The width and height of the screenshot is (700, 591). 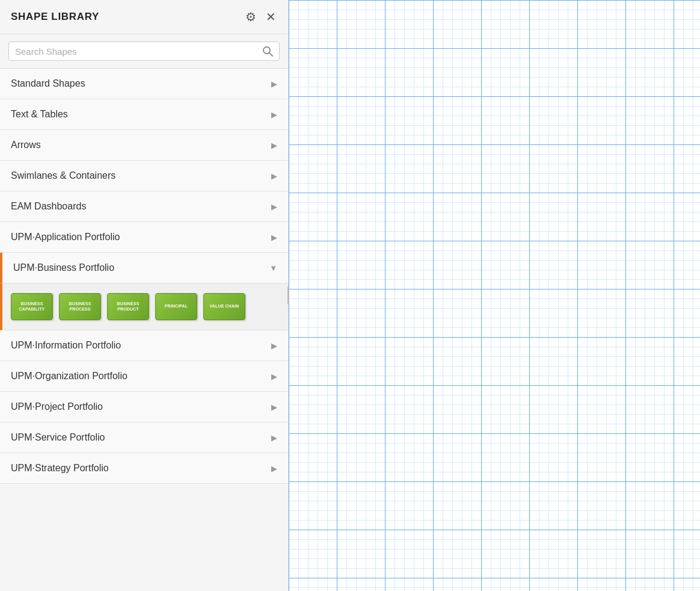 I want to click on shape-label: BUSINESS PROCESS, so click(x=80, y=307).